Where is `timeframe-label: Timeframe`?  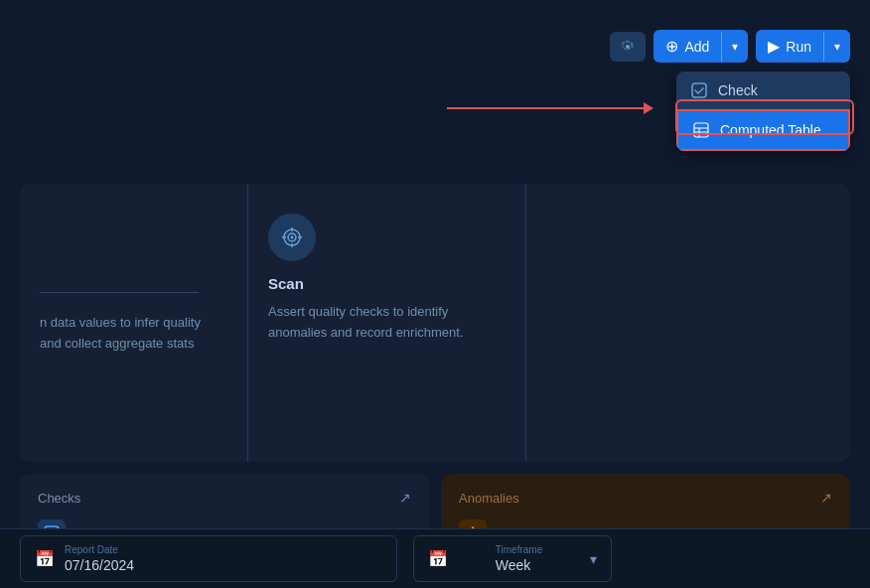 timeframe-label: Timeframe is located at coordinates (518, 550).